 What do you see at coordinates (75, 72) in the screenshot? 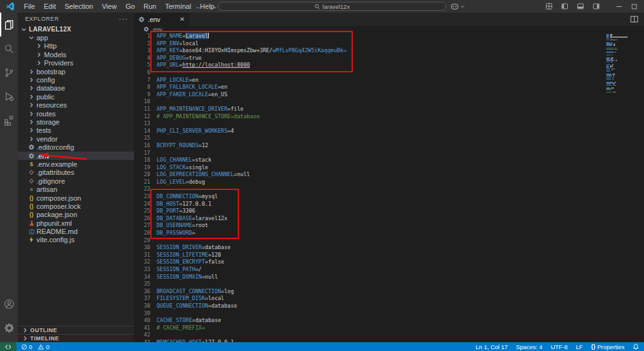
I see `tree-item-bootstrap: bootstrap` at bounding box center [75, 72].